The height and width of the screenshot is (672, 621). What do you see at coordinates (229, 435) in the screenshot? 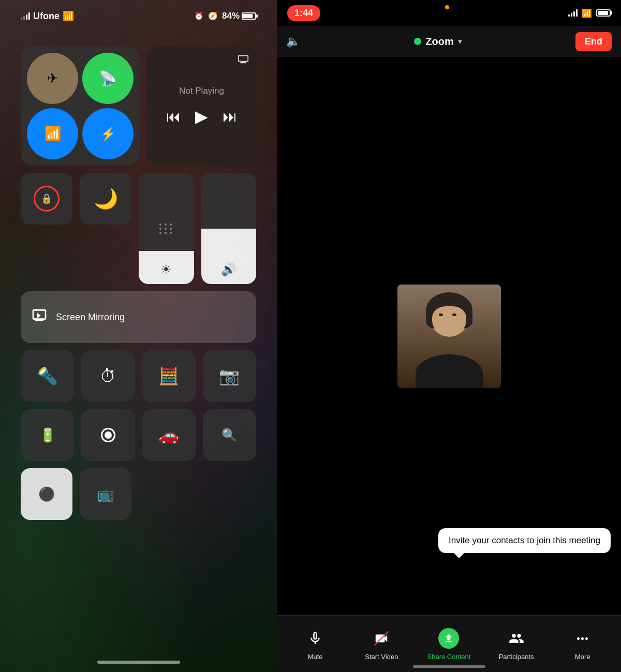
I see `magnifier-icon: 🔍` at bounding box center [229, 435].